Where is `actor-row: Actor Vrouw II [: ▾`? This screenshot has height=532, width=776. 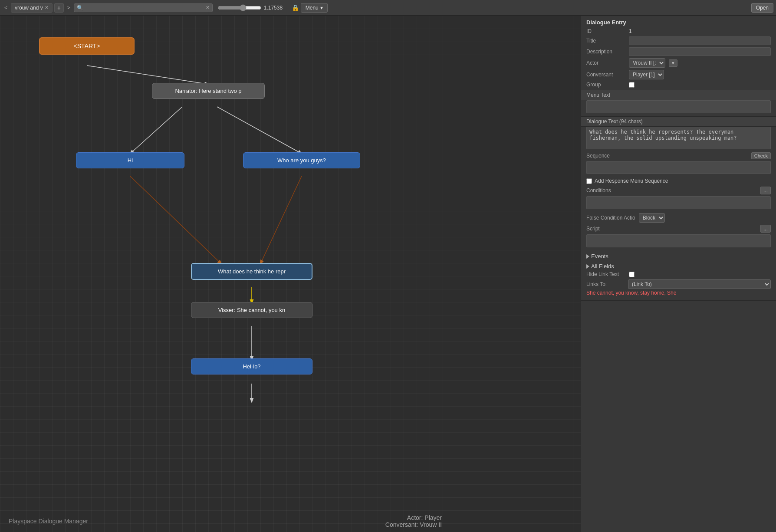 actor-row: Actor Vrouw II [: ▾ is located at coordinates (679, 63).